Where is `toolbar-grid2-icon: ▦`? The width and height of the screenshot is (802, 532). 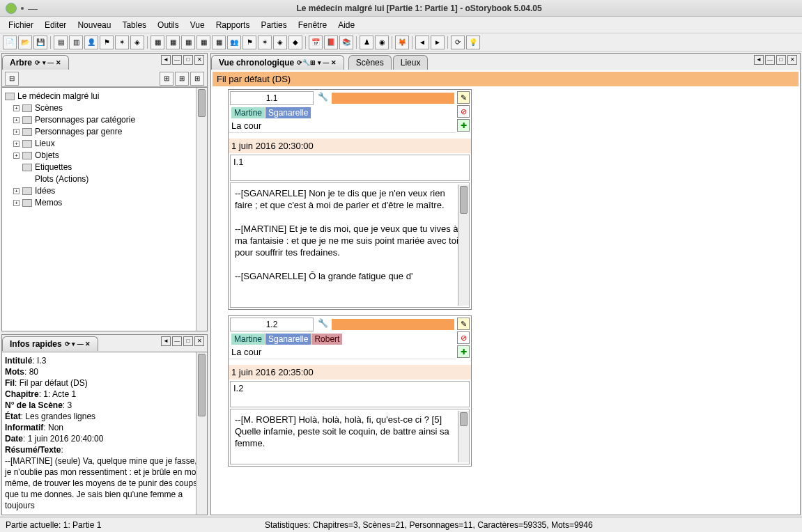 toolbar-grid2-icon: ▦ is located at coordinates (188, 42).